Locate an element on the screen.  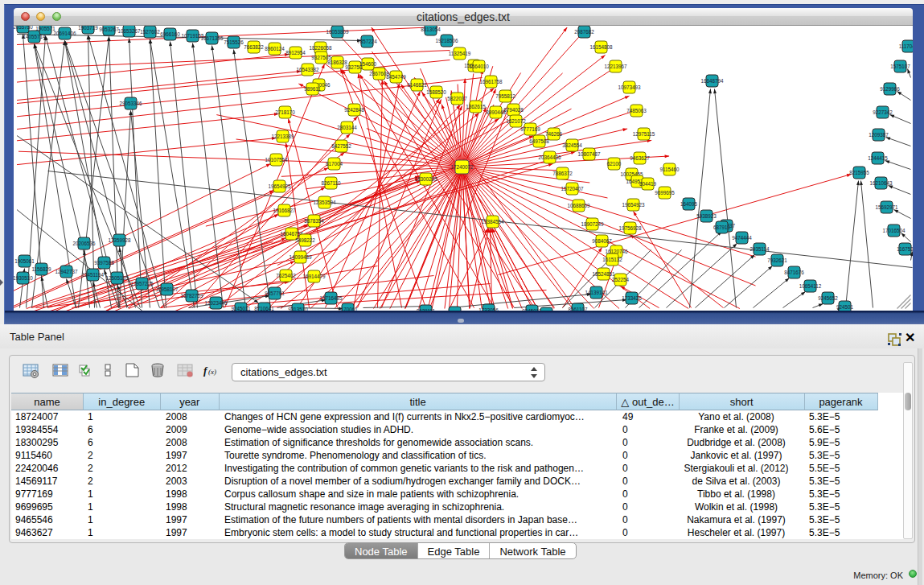
svg-text: 989611 is located at coordinates (312, 89).